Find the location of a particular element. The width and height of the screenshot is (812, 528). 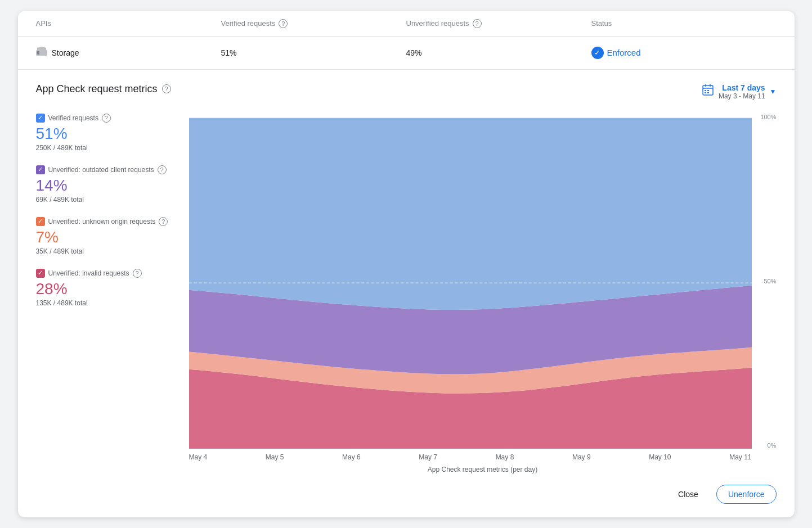

date-range-label: Last 7 days is located at coordinates (743, 88).